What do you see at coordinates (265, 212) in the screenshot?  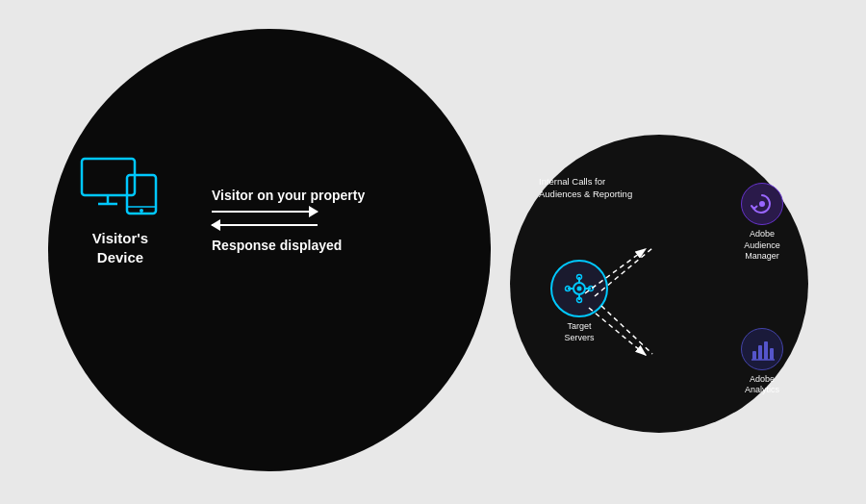 I see `right-arrow` at bounding box center [265, 212].